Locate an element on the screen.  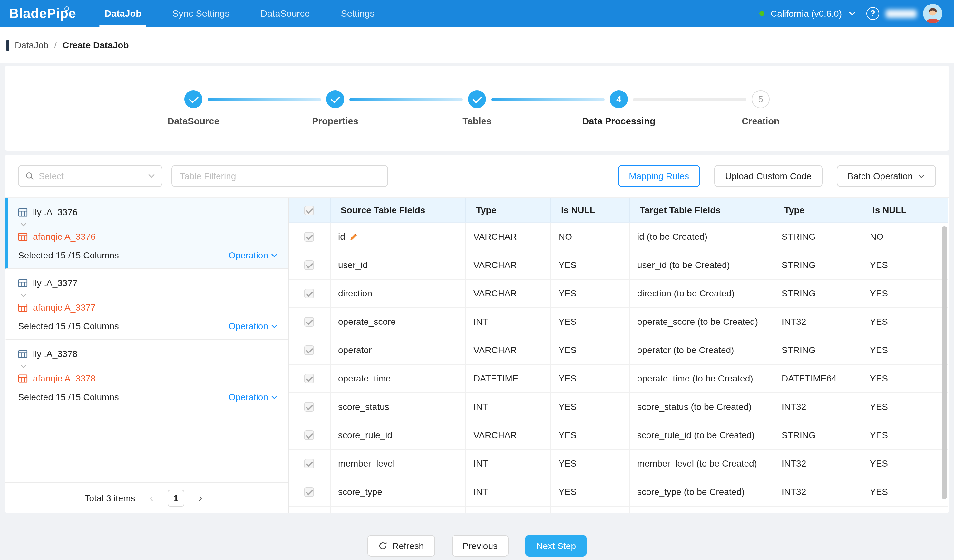
top-navbar: BladePipe DataJob Sync Settings DataSour… is located at coordinates (477, 14).